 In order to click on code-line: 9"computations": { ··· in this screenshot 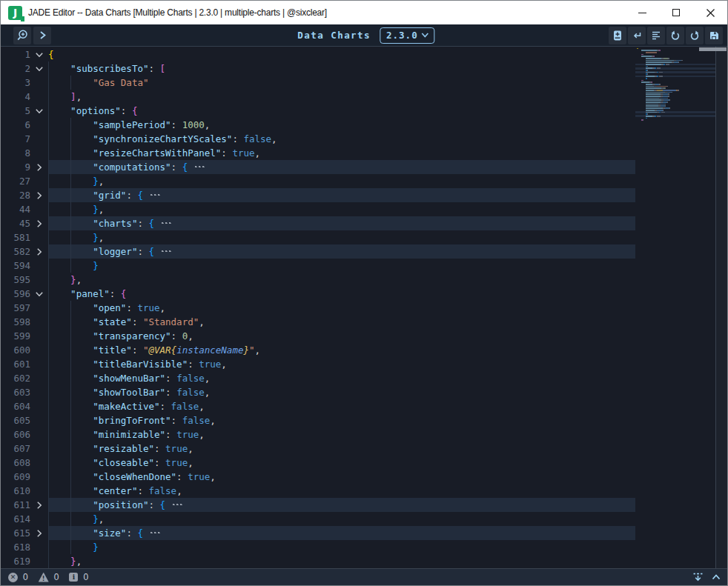, I will do `click(318, 167)`.